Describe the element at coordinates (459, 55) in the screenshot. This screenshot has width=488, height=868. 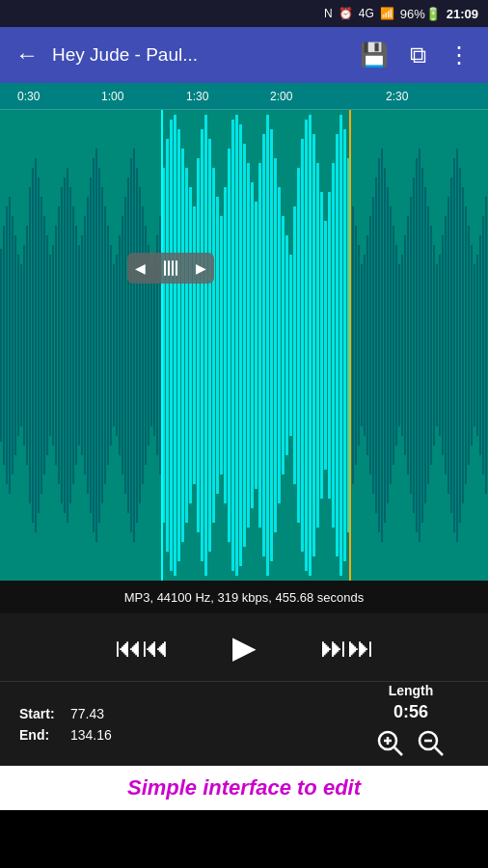
I see `more-options-button: ⋮` at that location.